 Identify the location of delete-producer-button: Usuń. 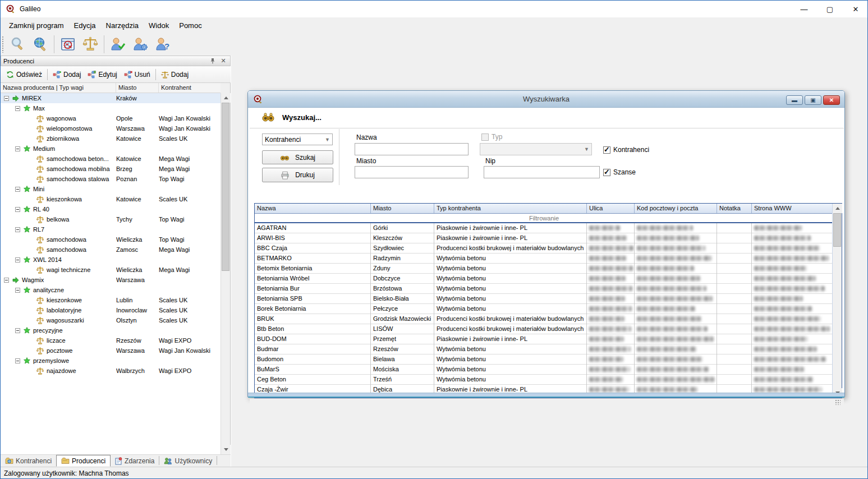
(137, 75).